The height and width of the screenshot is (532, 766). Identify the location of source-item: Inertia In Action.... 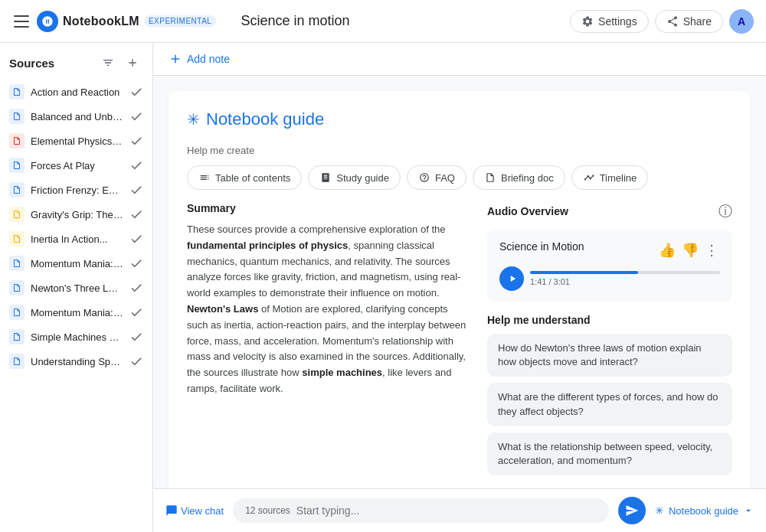
(77, 239).